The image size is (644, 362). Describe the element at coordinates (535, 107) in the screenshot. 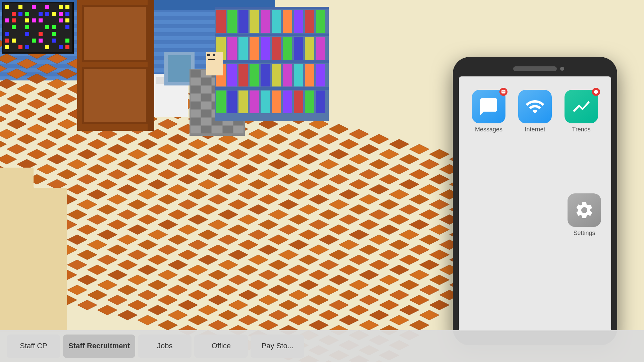

I see `internet-icon-bg` at that location.